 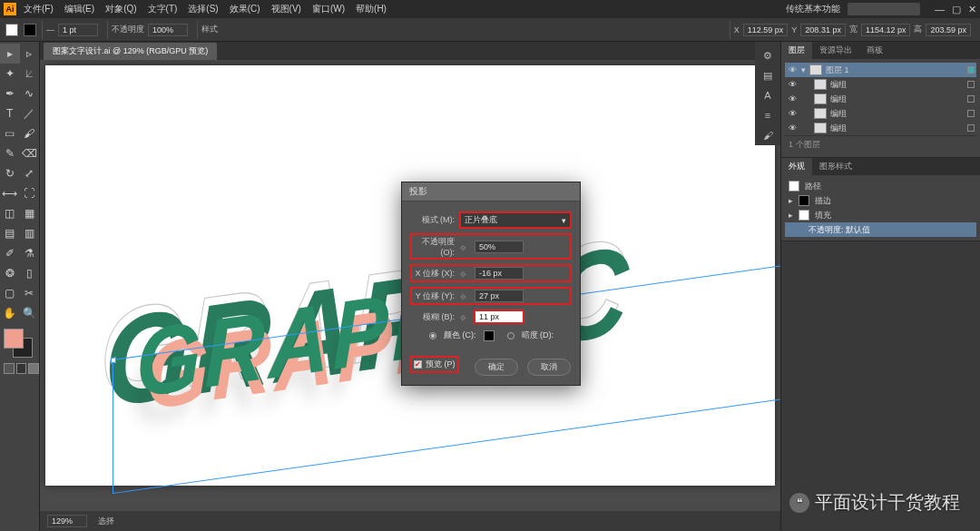 I want to click on graph-tool: ▯, so click(x=30, y=273).